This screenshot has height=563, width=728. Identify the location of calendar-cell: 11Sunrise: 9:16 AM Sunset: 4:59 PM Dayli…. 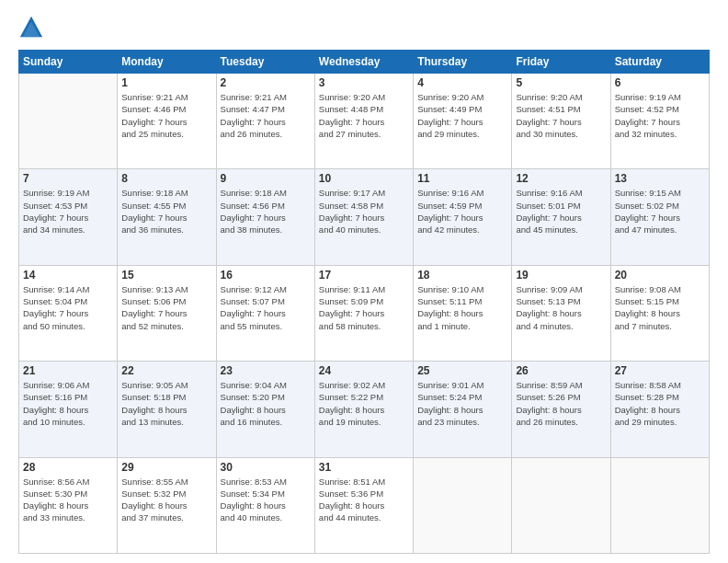
(463, 217).